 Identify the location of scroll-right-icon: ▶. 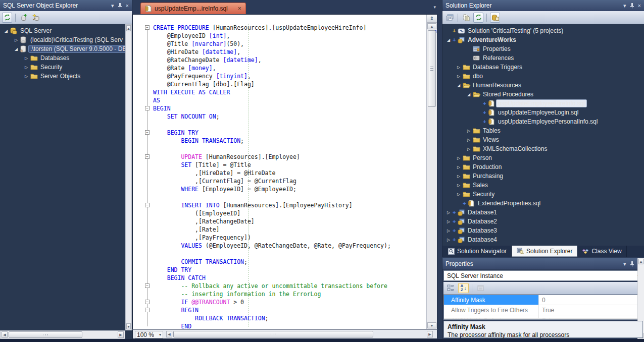
(430, 334).